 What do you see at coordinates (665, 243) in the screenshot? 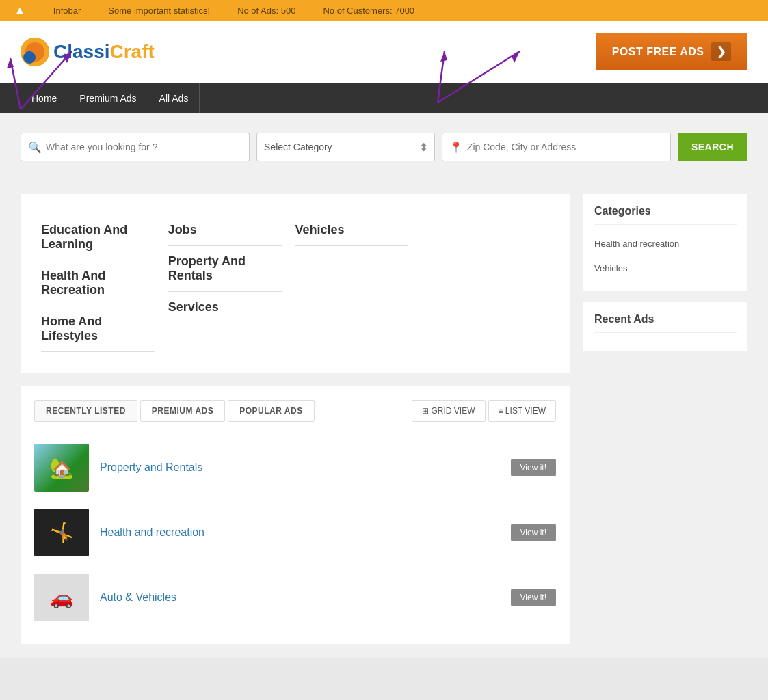
I see `sidebar-categories-section: Categories Health and recreation Vehicle…` at bounding box center [665, 243].